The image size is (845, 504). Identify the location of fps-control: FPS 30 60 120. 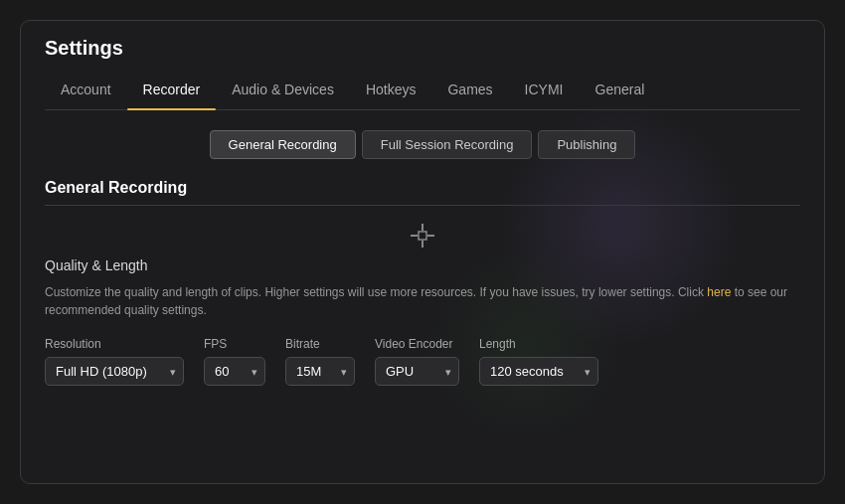
(235, 362).